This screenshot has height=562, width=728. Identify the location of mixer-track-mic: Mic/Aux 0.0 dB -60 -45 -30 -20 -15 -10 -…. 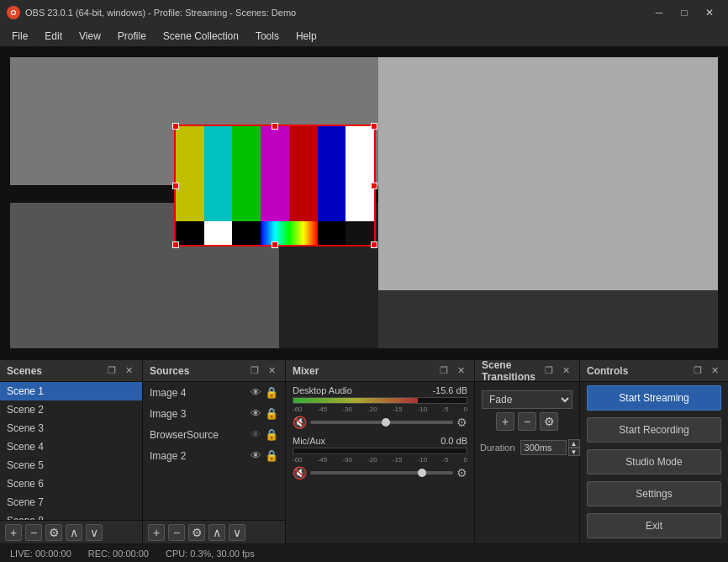
(380, 458).